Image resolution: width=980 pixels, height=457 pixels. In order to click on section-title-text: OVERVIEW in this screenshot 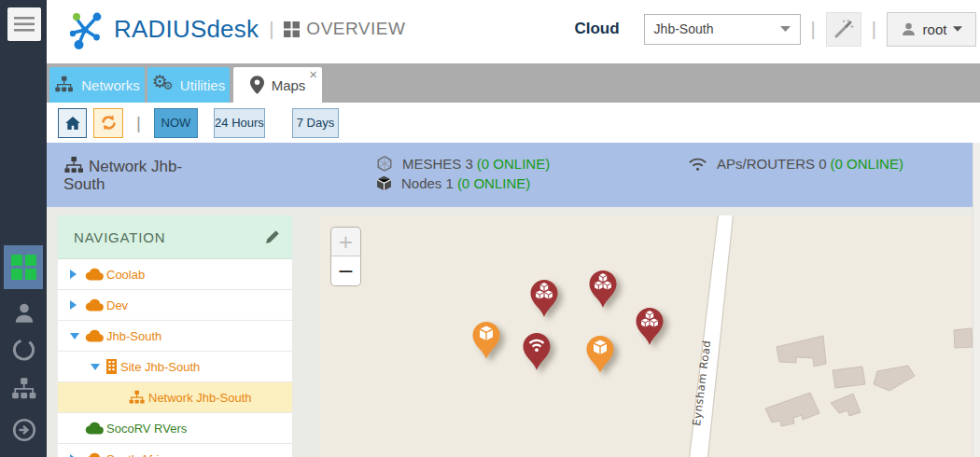, I will do `click(356, 29)`.